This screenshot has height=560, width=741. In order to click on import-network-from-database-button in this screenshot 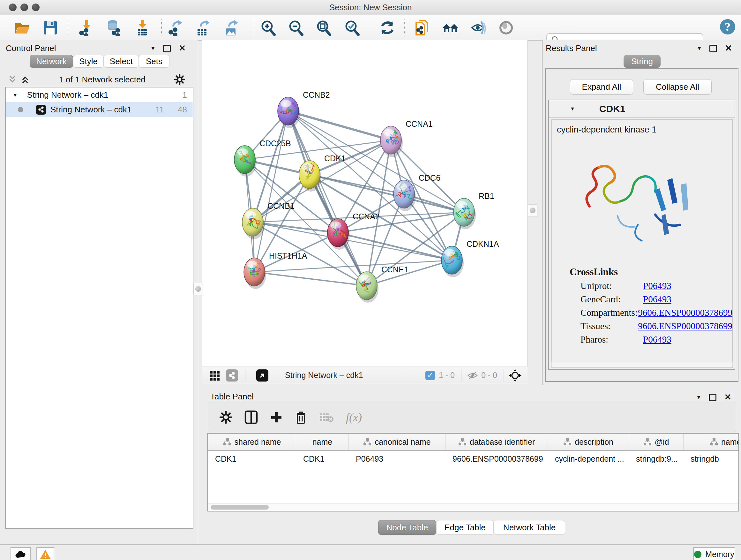, I will do `click(113, 28)`.